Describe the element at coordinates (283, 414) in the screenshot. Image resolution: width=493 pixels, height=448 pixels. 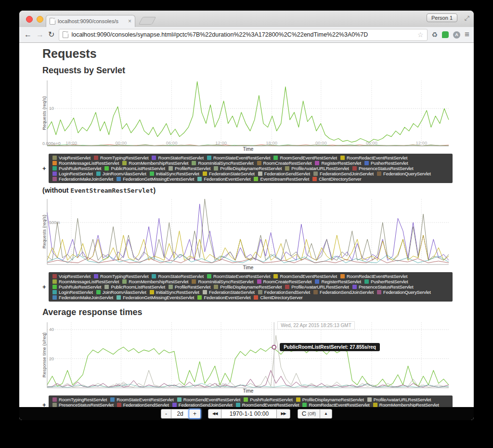
I see `step-forward-button: ▶▶` at that location.